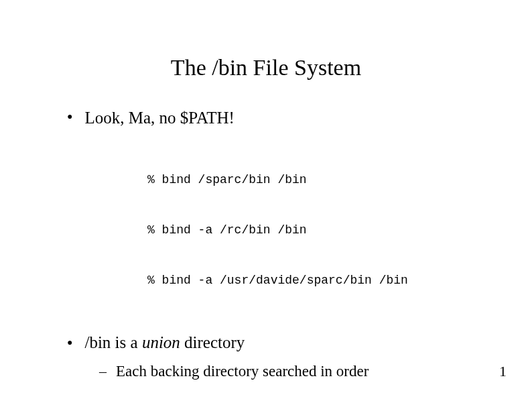 This screenshot has width=532, height=399. Describe the element at coordinates (320, 231) in the screenshot. I see `code-line-2: % bind -a /rc/bin /bin` at that location.